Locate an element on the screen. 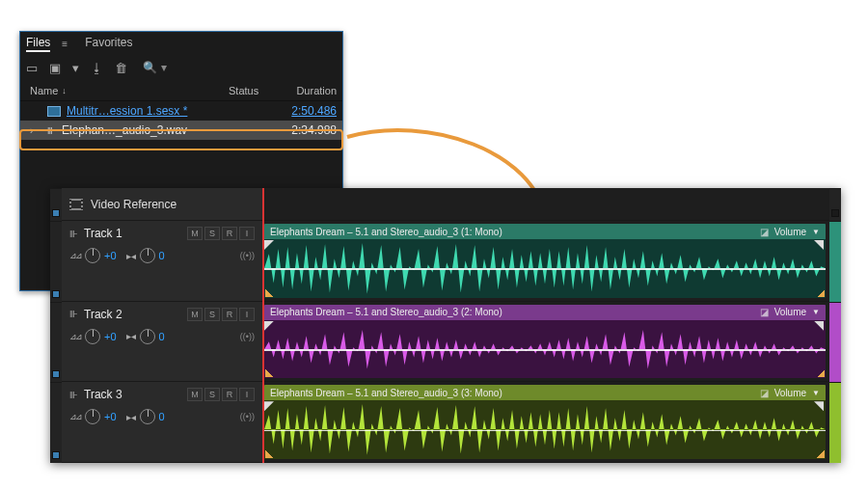 This screenshot has width=868, height=488. audio-icon: ⊪ is located at coordinates (73, 314).